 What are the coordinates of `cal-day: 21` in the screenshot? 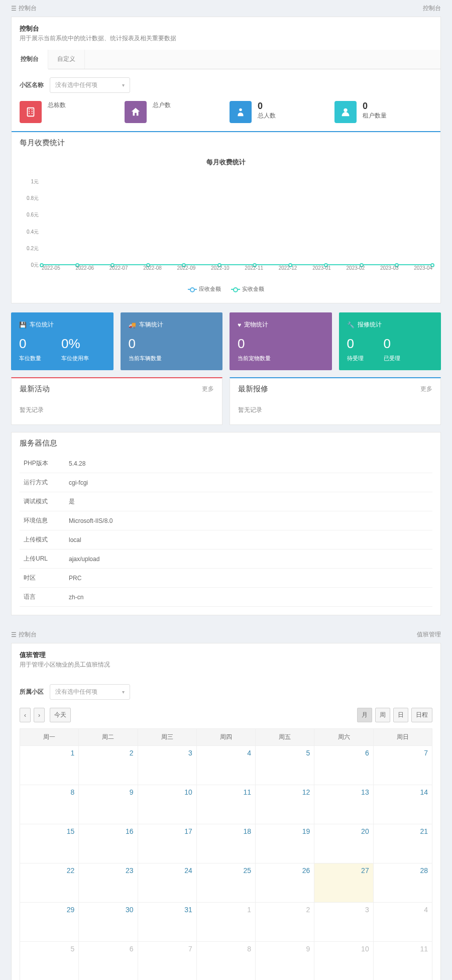 It's located at (403, 844).